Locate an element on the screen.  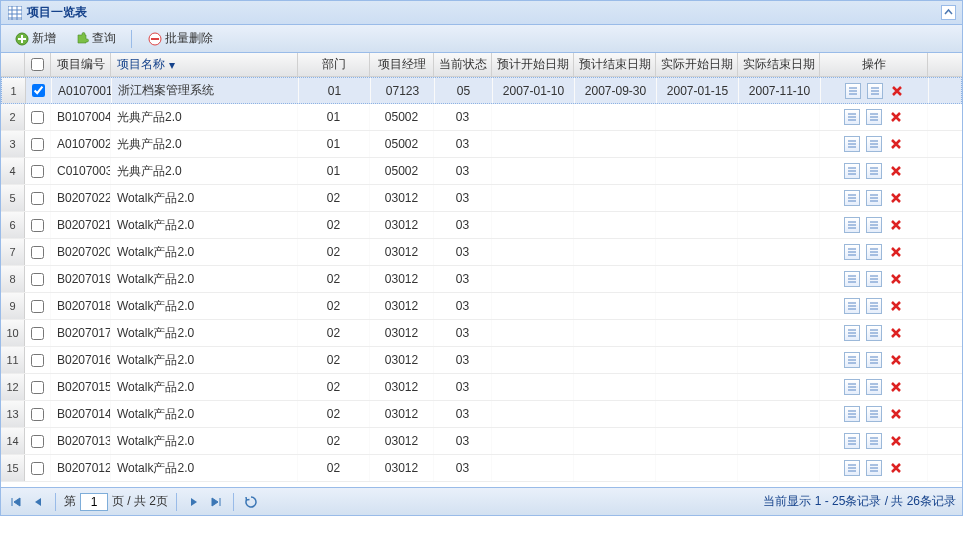
table-row: 11B0207016Wotalk产品2.0020301203 is located at coordinates (482, 360).